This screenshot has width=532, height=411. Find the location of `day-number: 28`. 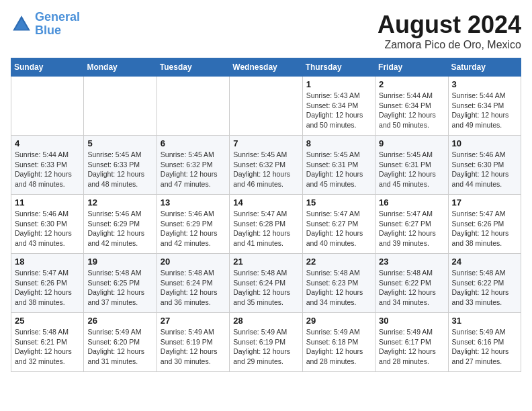

day-number: 28 is located at coordinates (266, 321).